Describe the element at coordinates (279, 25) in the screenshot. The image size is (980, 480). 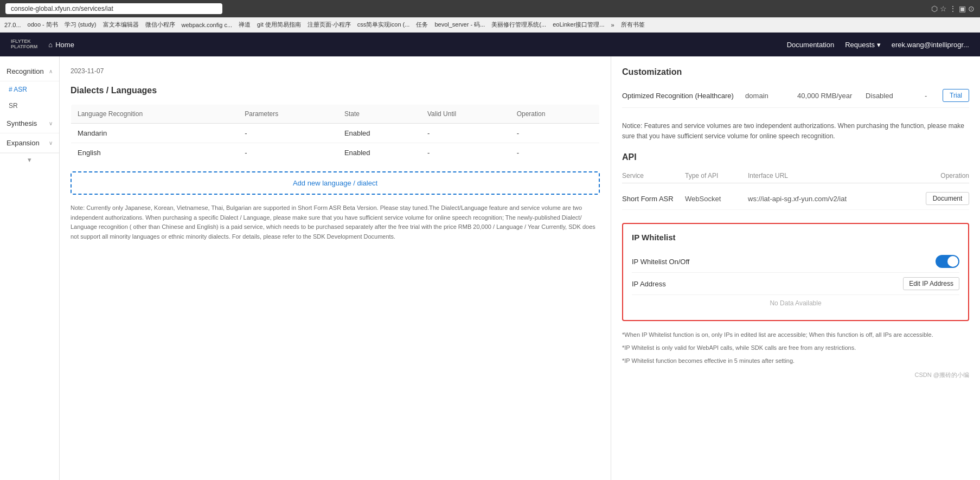
I see `bookmark-8: git 使用简易指南` at that location.